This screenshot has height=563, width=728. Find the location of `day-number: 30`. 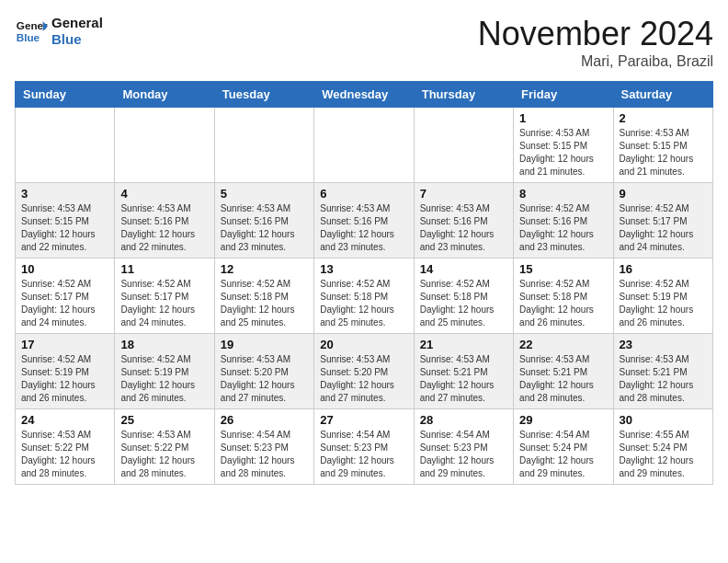

day-number: 30 is located at coordinates (664, 419).